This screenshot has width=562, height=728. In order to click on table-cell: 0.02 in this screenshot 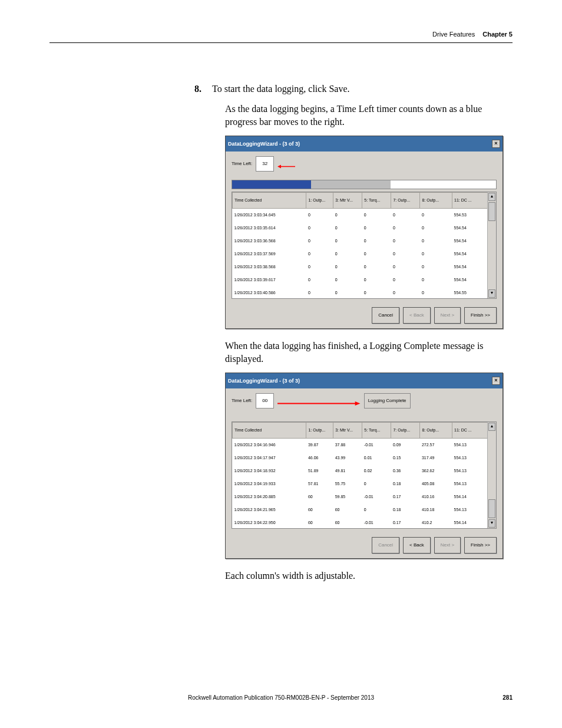, I will do `click(377, 471)`.